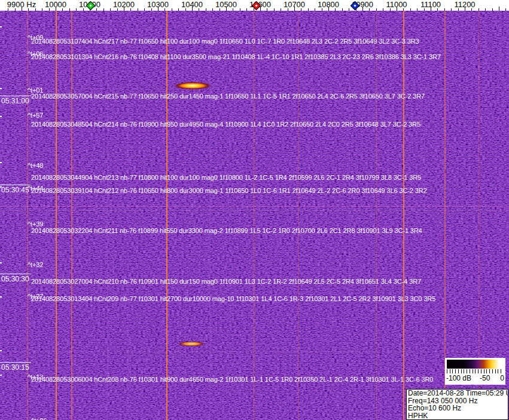 The height and width of the screenshot is (420, 509). I want to click on detection-log-line: 20140828053048504 hCnt214 nb-76 f10900 h…, so click(226, 124).